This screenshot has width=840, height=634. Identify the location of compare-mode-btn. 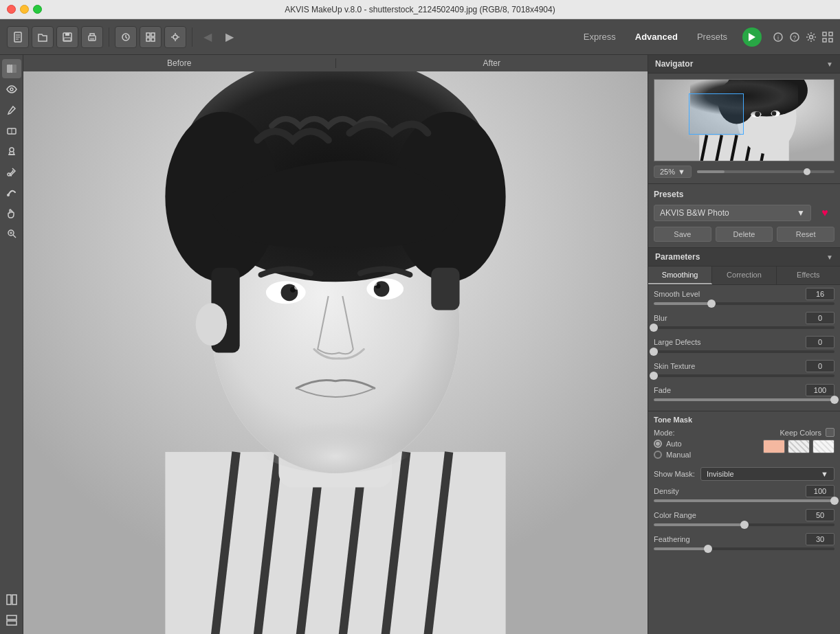
(12, 620).